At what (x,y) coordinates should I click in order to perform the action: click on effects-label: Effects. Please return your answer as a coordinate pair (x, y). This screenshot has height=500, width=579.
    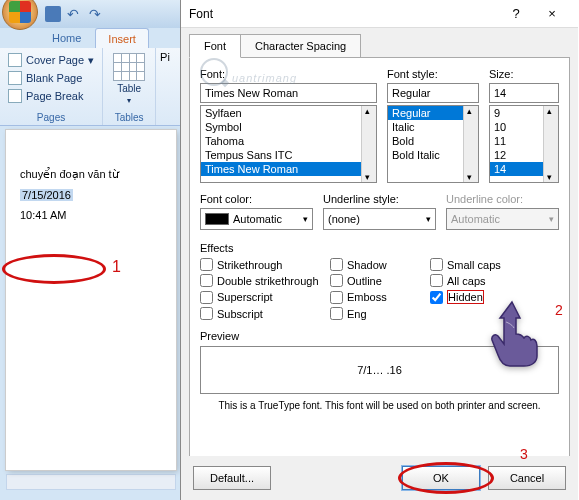
    Looking at the image, I should click on (380, 248).